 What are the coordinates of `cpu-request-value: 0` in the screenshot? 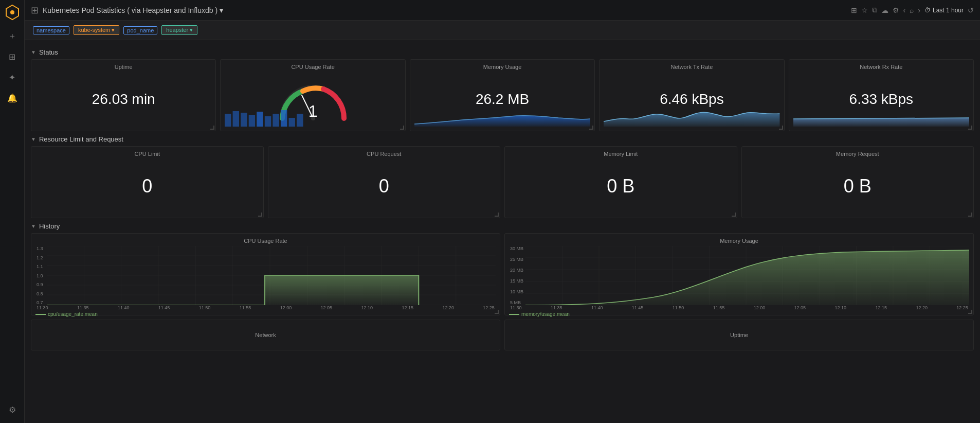 It's located at (384, 186).